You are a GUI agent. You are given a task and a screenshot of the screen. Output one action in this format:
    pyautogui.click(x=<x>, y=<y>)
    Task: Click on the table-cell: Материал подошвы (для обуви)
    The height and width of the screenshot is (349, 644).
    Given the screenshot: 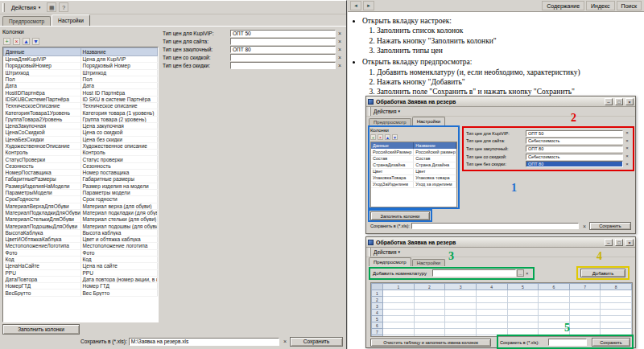 What is the action you would take?
    pyautogui.click(x=119, y=226)
    